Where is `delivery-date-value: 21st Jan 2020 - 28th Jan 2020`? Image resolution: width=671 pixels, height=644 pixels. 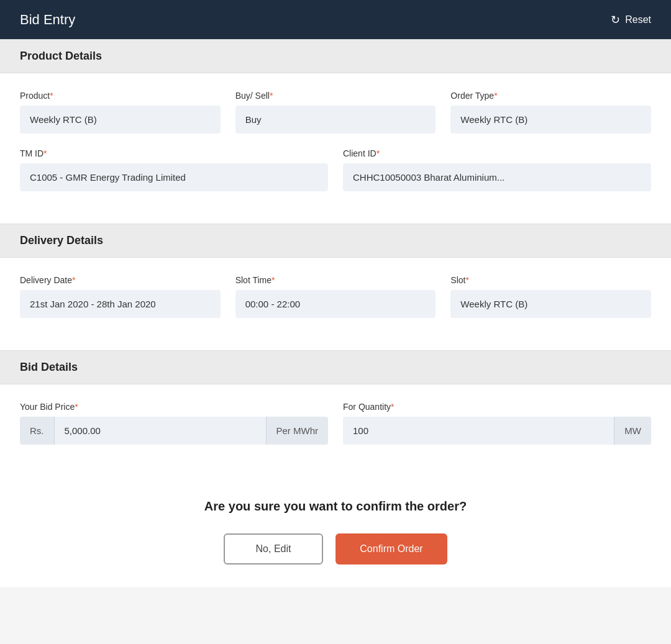 delivery-date-value: 21st Jan 2020 - 28th Jan 2020 is located at coordinates (121, 304).